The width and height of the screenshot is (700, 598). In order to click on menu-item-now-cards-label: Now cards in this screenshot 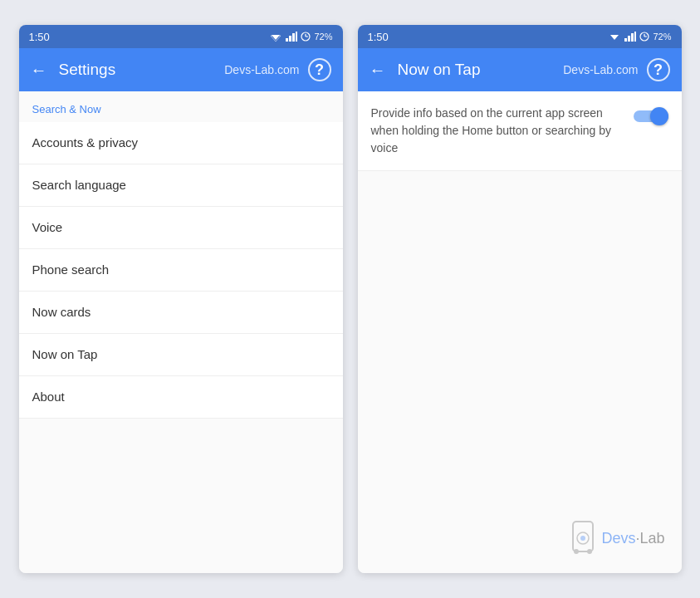, I will do `click(61, 312)`.